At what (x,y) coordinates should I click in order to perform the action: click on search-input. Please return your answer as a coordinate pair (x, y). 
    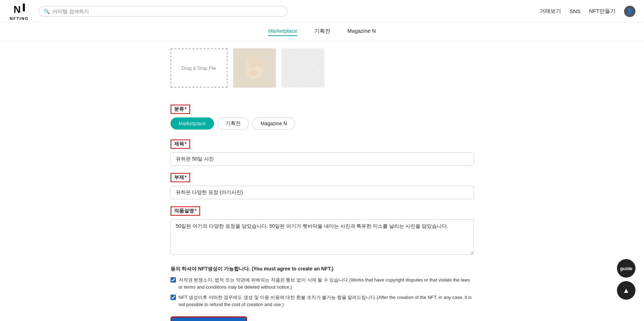
    Looking at the image, I should click on (167, 11).